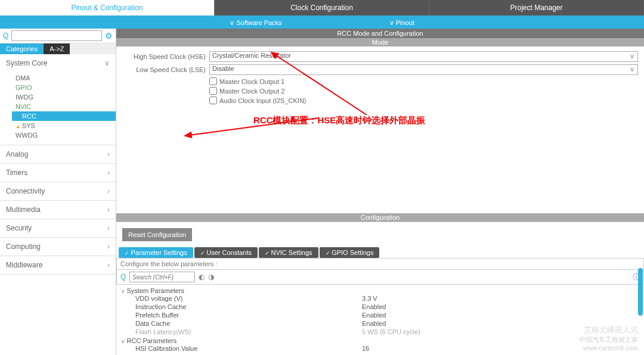  I want to click on hse-select: Crystal/Ceramic Resonator, so click(423, 57).